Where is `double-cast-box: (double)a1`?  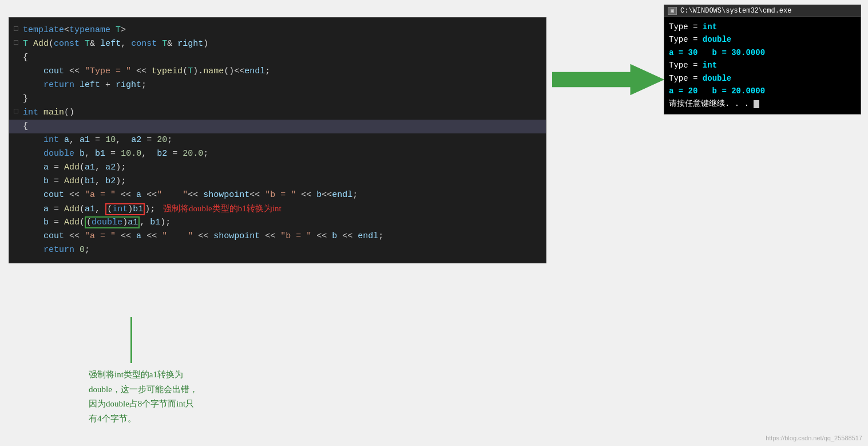 double-cast-box: (double)a1 is located at coordinates (112, 222).